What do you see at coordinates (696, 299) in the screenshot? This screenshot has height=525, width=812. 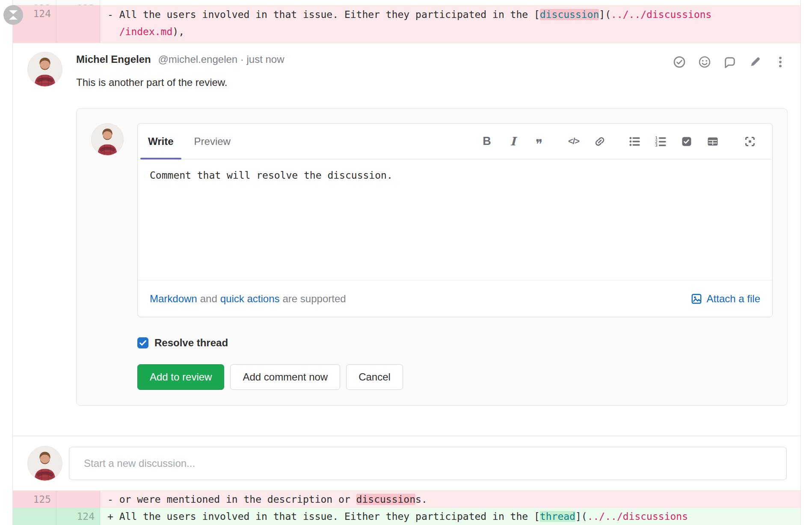 I see `attach-file-icon` at bounding box center [696, 299].